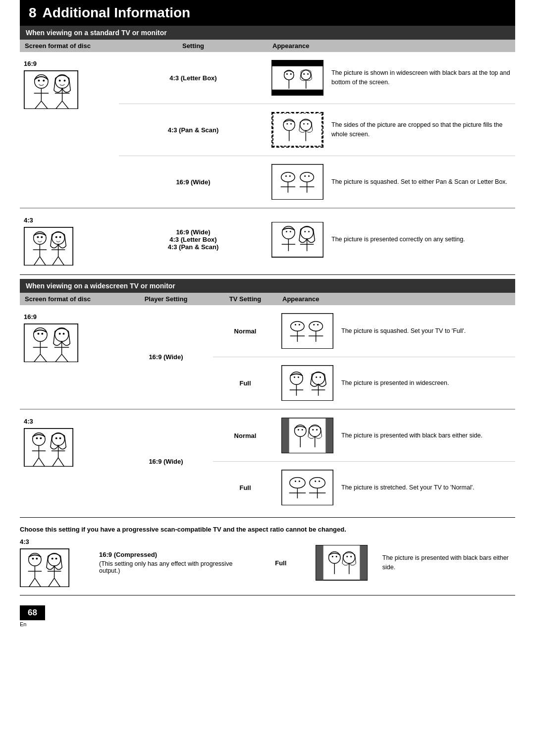 Image resolution: width=535 pixels, height=756 pixels. I want to click on thumb-squashed-w, so click(307, 331).